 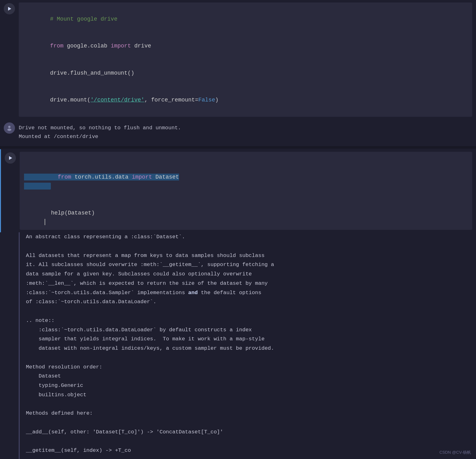 What do you see at coordinates (245, 100) in the screenshot?
I see `code-line-mount: drive.mount('/content/drive', force_remo…` at bounding box center [245, 100].